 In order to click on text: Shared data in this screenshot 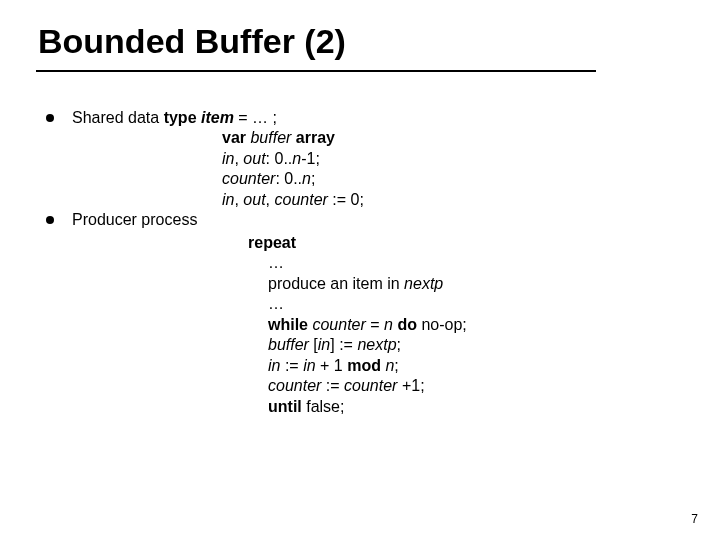, I will do `click(118, 118)`.